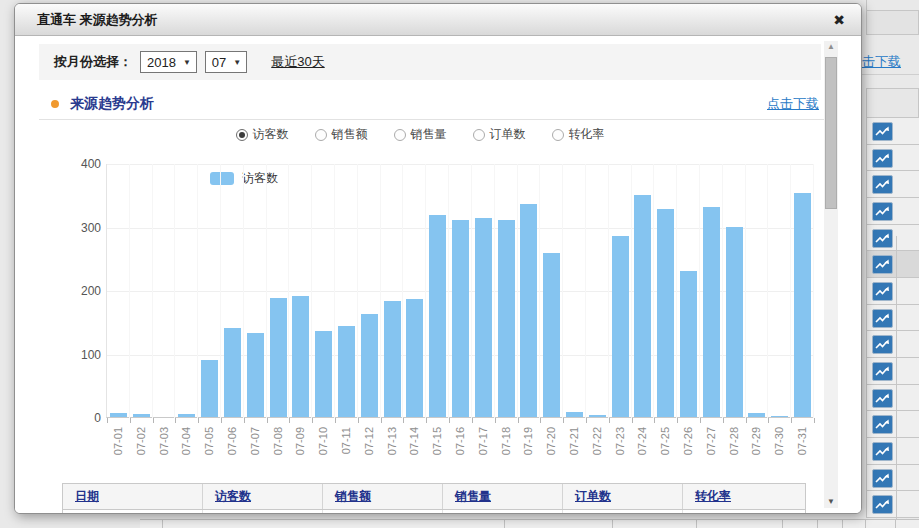  What do you see at coordinates (484, 444) in the screenshot?
I see `x-axis-label: 07-17` at bounding box center [484, 444].